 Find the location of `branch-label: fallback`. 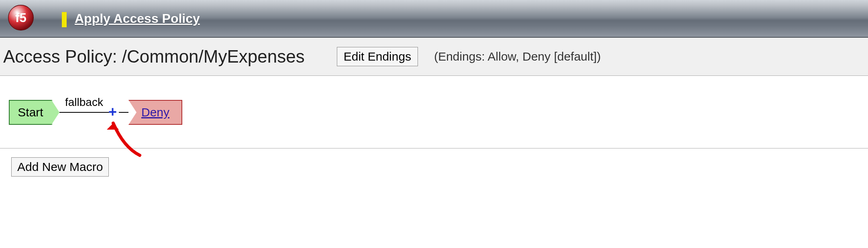

branch-label: fallback is located at coordinates (84, 102).